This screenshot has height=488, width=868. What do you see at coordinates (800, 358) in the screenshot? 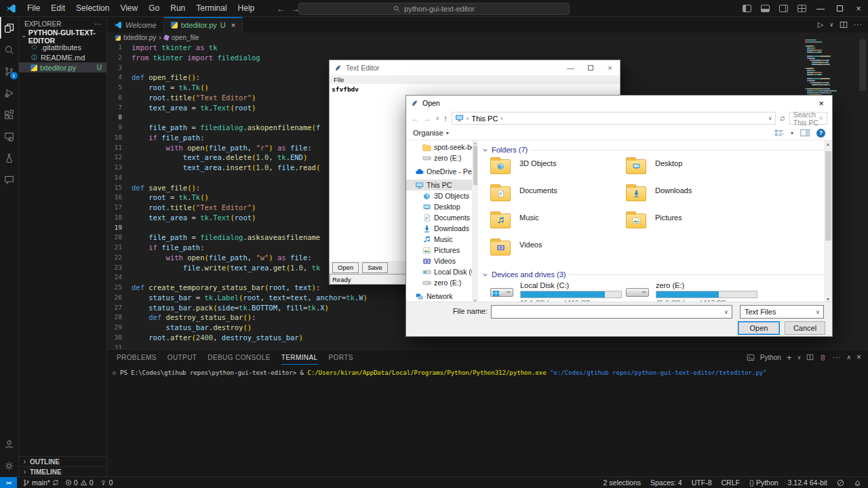
I see `terminal-dropdown-icon: ∨` at bounding box center [800, 358].